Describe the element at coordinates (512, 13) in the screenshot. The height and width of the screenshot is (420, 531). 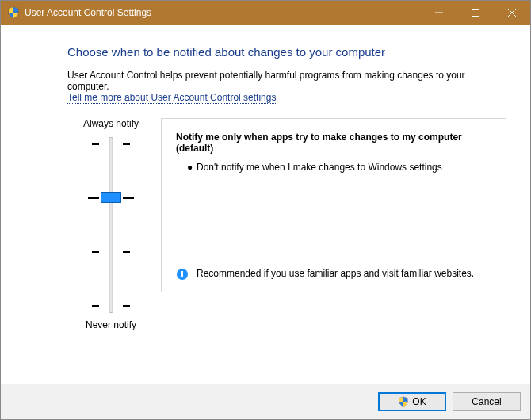
I see `close-button` at that location.